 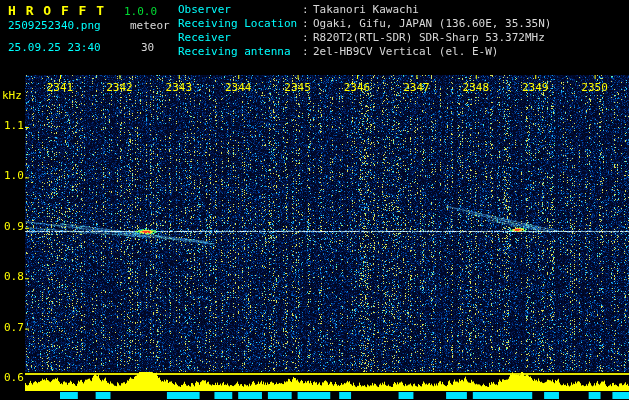 What do you see at coordinates (364, 10) in the screenshot?
I see `info-row: Observer:Takanori Kawachi` at bounding box center [364, 10].